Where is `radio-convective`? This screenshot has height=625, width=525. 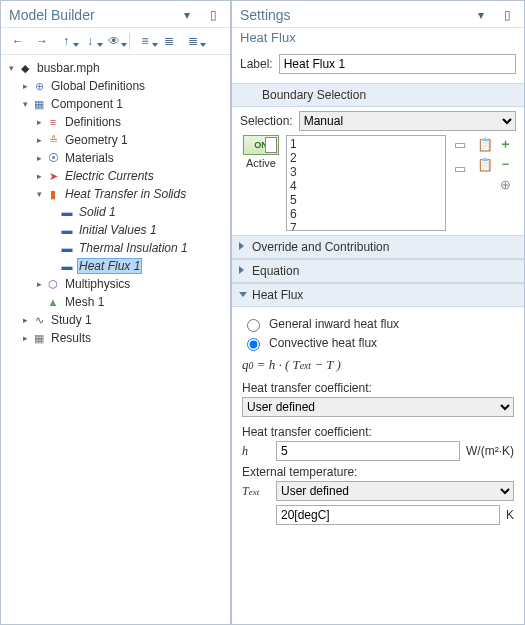
radio-convective is located at coordinates (254, 344).